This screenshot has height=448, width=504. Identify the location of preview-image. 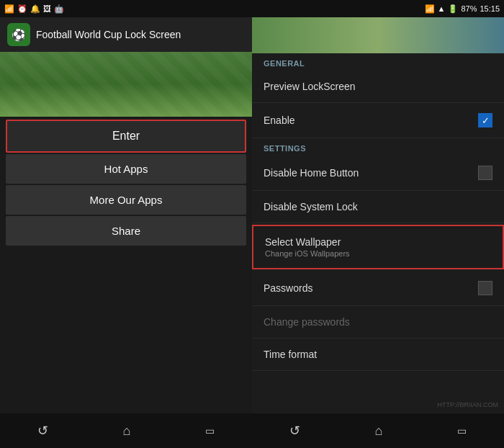
(126, 84).